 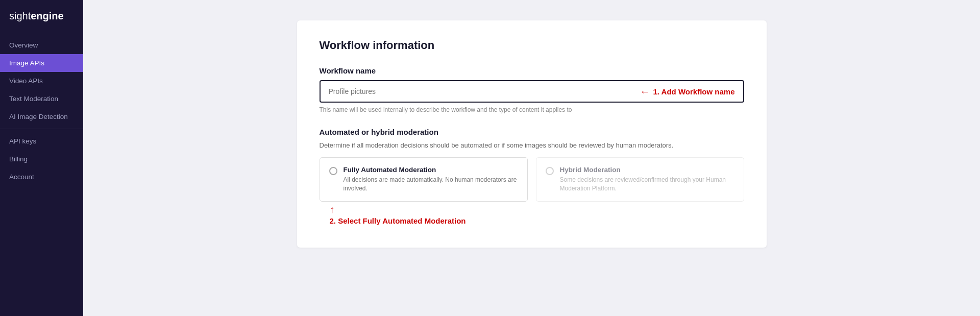 What do you see at coordinates (431, 180) in the screenshot?
I see `option-fully-automated-text: Fully Automated Moderation All decisions…` at bounding box center [431, 180].